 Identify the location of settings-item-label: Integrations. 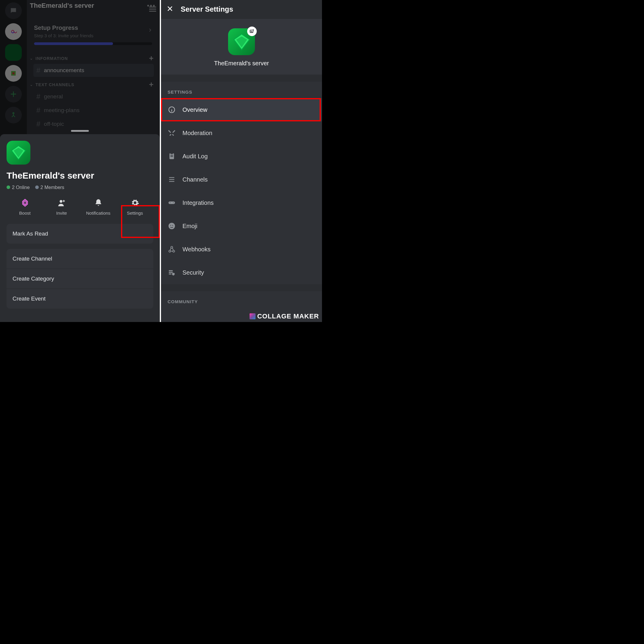
(198, 203).